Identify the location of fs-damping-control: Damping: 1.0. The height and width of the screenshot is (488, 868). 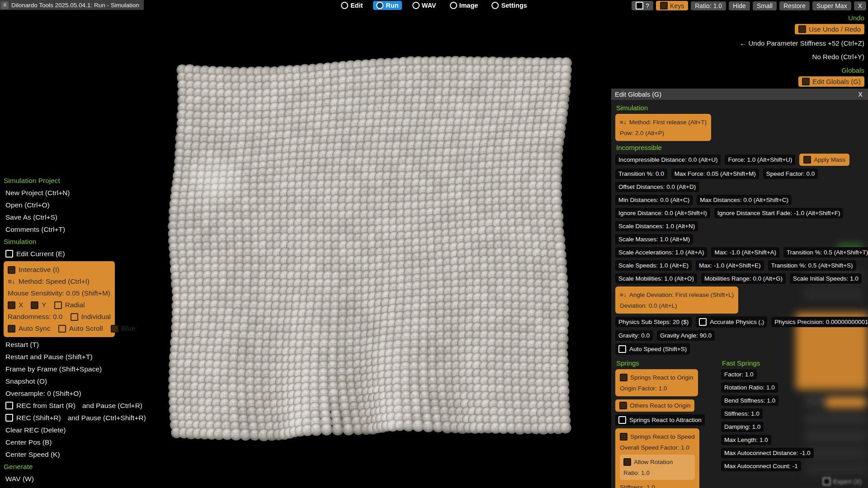
(742, 427).